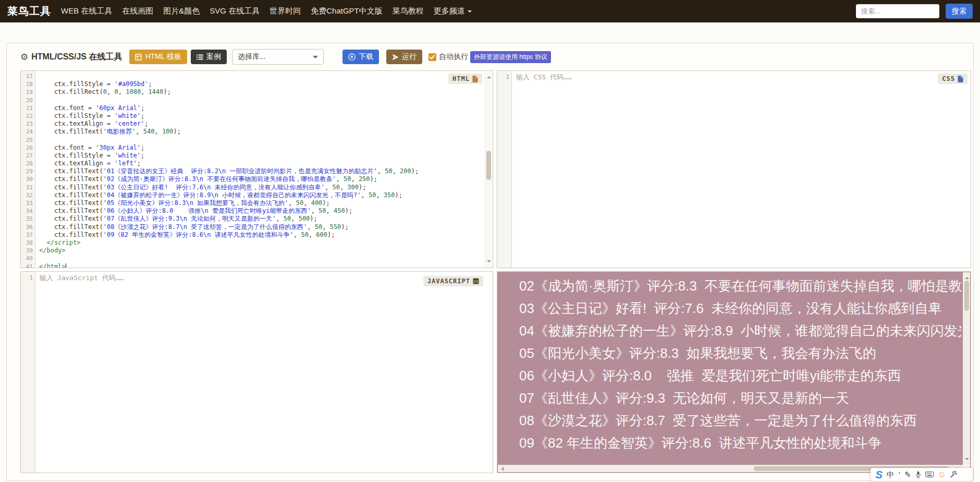 This screenshot has width=980, height=482. What do you see at coordinates (252, 171) in the screenshot?
I see `code-line-29: 29 ctx.fillText('01《穿普拉达的女王》经典 评分:8.2\n …` at bounding box center [252, 171].